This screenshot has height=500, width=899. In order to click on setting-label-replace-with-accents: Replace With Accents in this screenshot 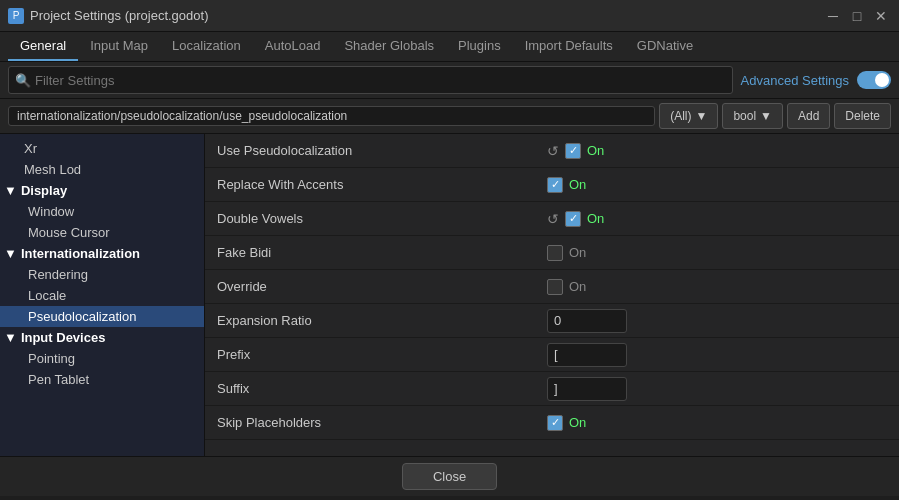, I will do `click(382, 184)`.